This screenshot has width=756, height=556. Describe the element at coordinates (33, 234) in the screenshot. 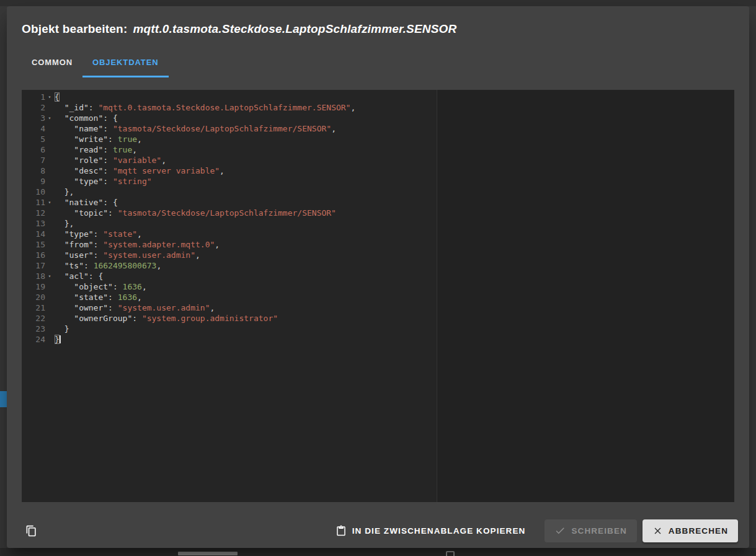

I see `line-number: 14` at that location.